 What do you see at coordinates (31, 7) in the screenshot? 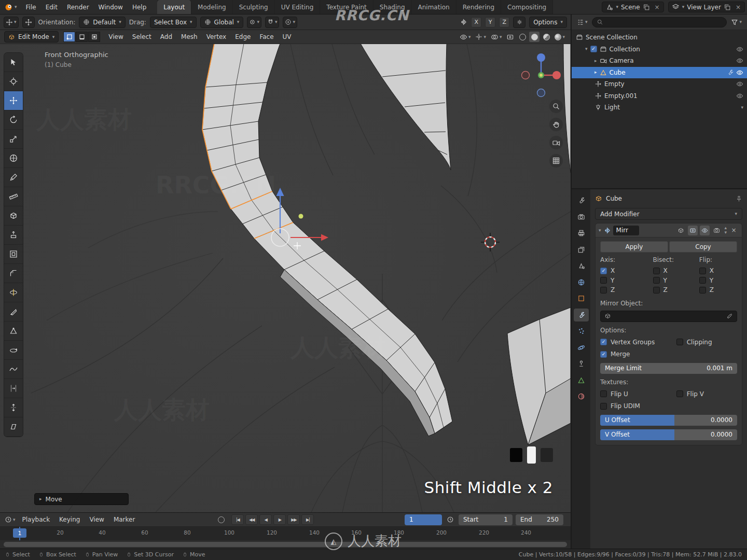
I see `menu-file: File` at bounding box center [31, 7].